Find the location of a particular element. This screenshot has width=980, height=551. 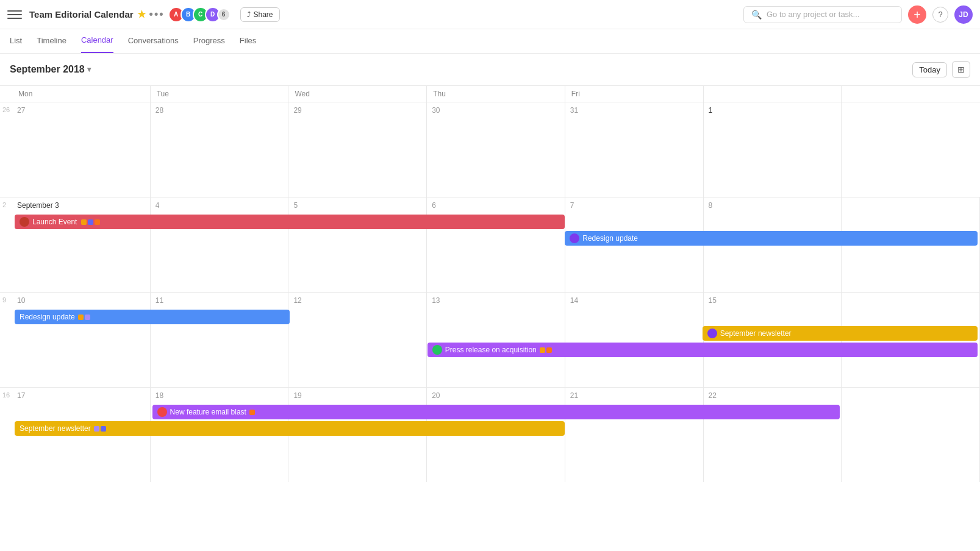

event-sept-newsletter-w4: September newsletter is located at coordinates (290, 428).